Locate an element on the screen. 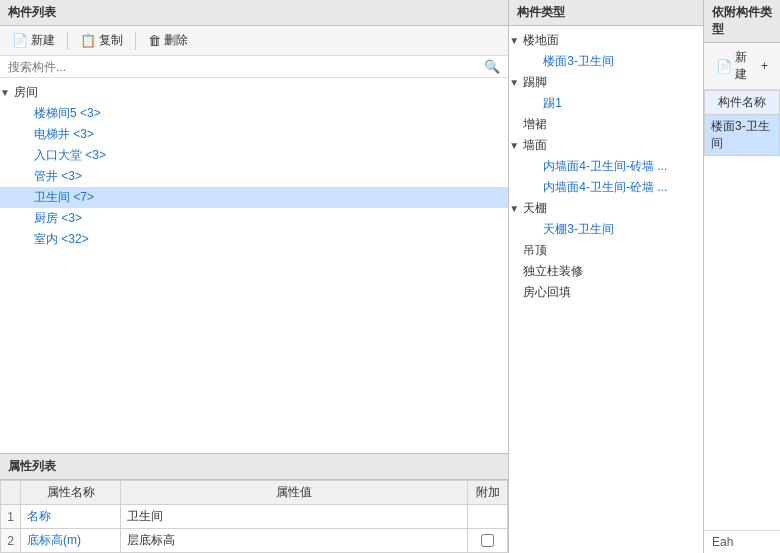 This screenshot has width=780, height=553. mid-tree-item-tj1: 踢1 is located at coordinates (606, 104).